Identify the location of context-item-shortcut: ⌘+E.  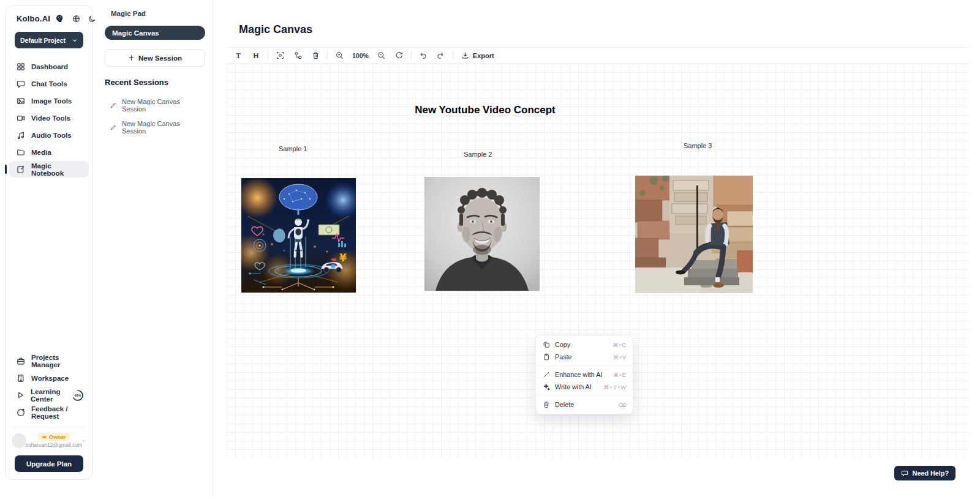
(620, 375).